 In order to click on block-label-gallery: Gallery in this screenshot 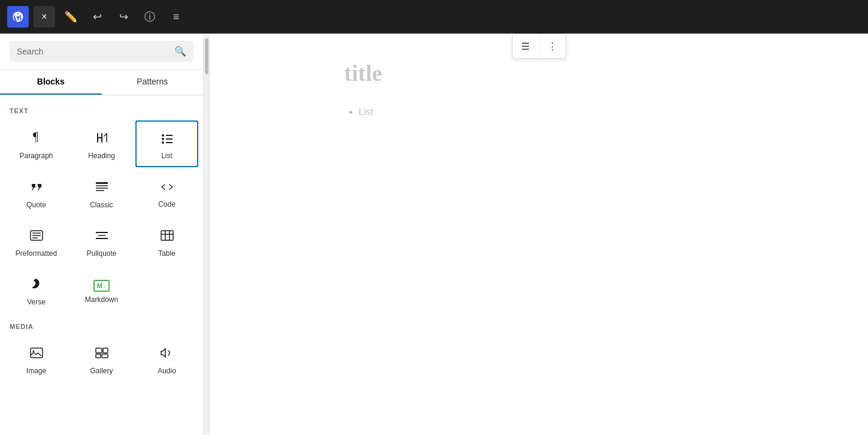, I will do `click(101, 371)`.